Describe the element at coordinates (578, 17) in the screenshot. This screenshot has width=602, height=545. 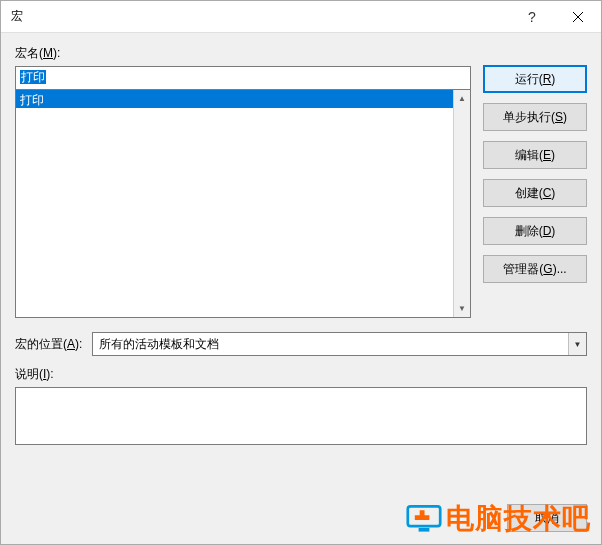
I see `close-icon` at that location.